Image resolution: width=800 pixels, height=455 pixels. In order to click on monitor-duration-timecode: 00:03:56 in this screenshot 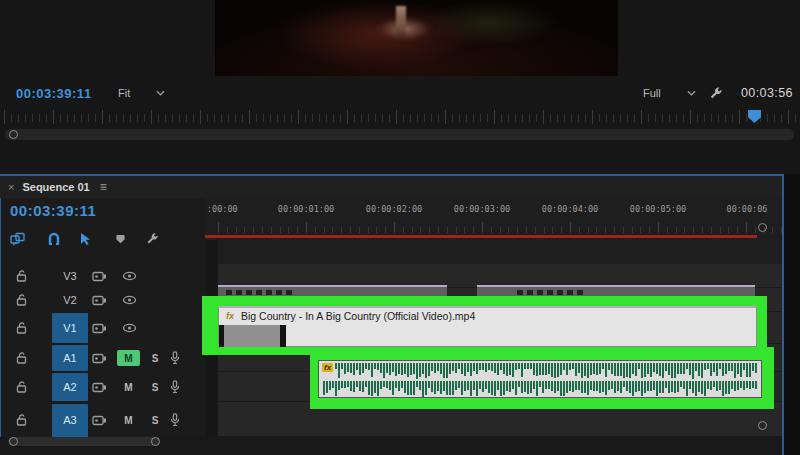, I will do `click(767, 93)`.